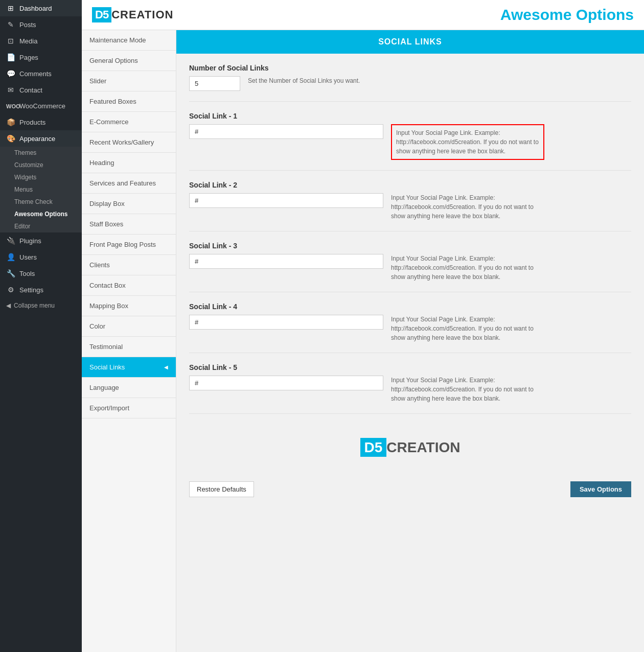 The image size is (644, 652). Describe the element at coordinates (129, 265) in the screenshot. I see `nav-item-clients: Clients` at that location.